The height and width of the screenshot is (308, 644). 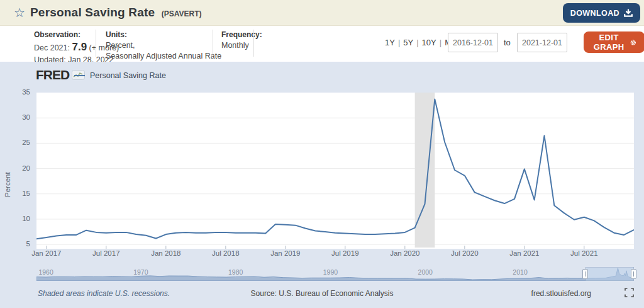 I want to click on toolbar: Observation: Dec 2021: 7.9 (+ more) Upda…, so click(x=322, y=44).